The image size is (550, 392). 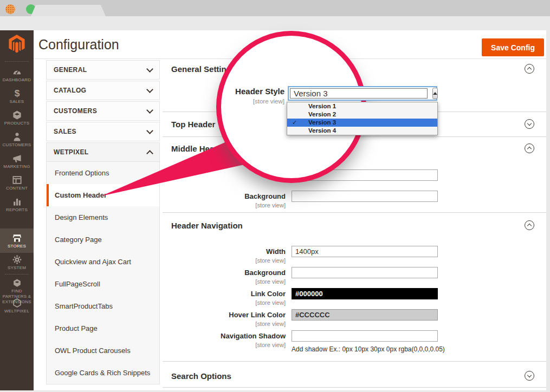 What do you see at coordinates (354, 295) in the screenshot?
I see `field-row-link-color: Link Color[store view]` at bounding box center [354, 295].